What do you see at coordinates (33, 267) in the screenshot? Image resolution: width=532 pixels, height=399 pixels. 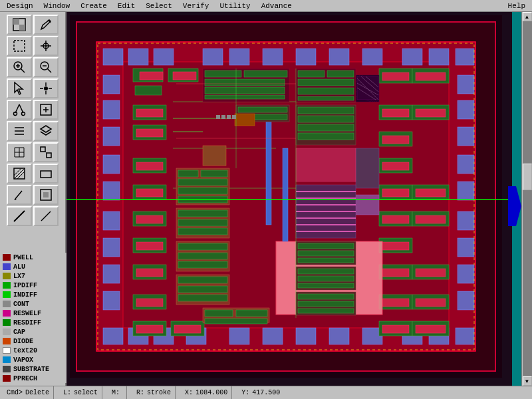 I see `layer-alu: ALU` at bounding box center [33, 267].